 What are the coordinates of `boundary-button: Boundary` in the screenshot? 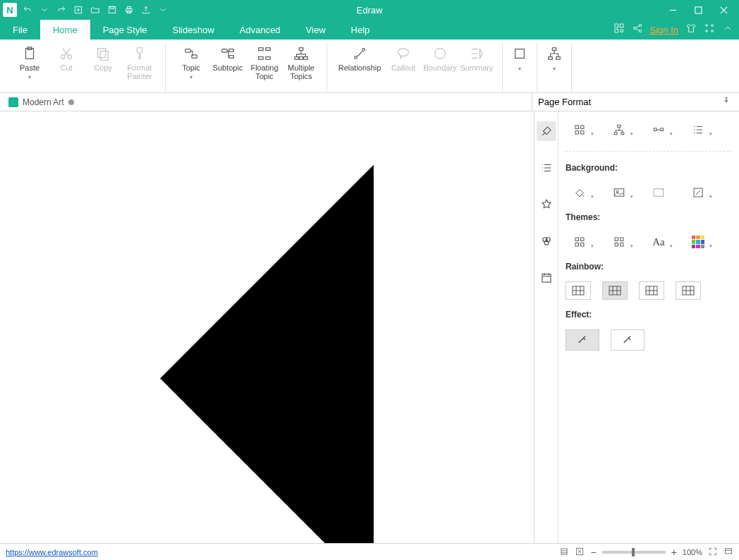 It's located at (440, 57).